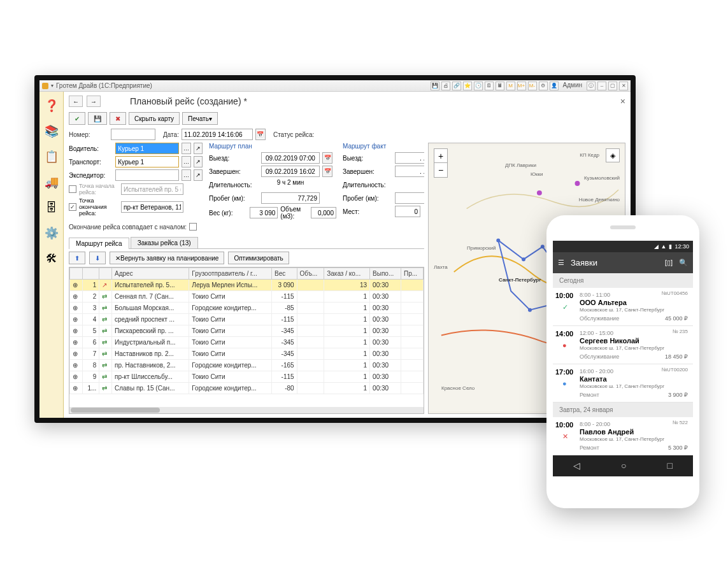 This screenshot has width=728, height=570. Describe the element at coordinates (147, 175) in the screenshot. I see `expeditor-input` at that location.